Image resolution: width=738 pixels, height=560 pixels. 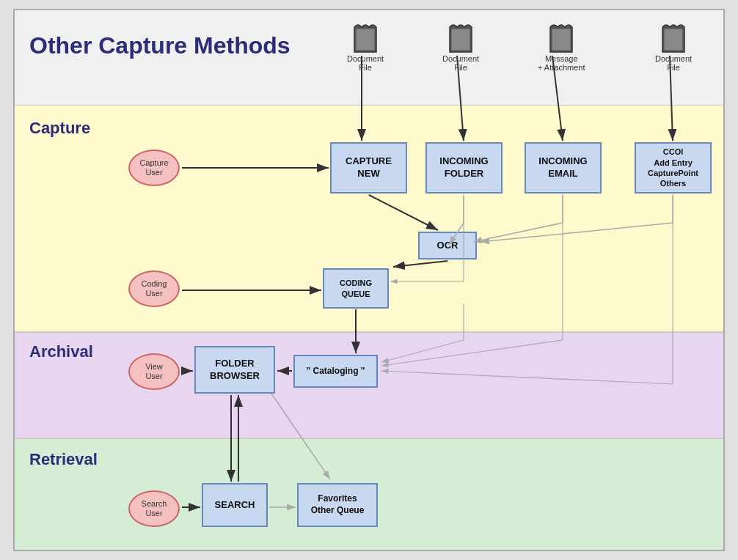 I want to click on archival-label: Archival, so click(x=62, y=352).